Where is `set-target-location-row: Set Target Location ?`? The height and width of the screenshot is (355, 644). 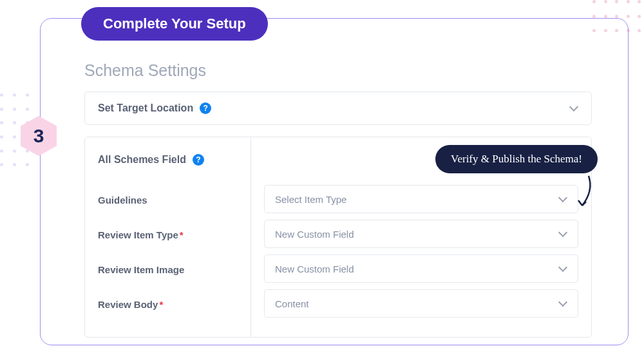 set-target-location-row: Set Target Location ? is located at coordinates (338, 108).